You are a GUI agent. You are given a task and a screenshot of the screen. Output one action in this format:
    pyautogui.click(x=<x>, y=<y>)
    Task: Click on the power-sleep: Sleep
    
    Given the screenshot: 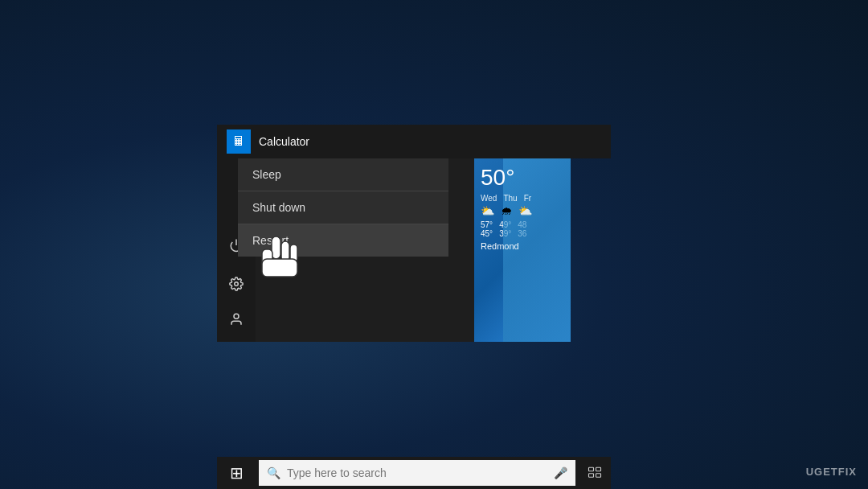 What is the action you would take?
    pyautogui.click(x=343, y=175)
    